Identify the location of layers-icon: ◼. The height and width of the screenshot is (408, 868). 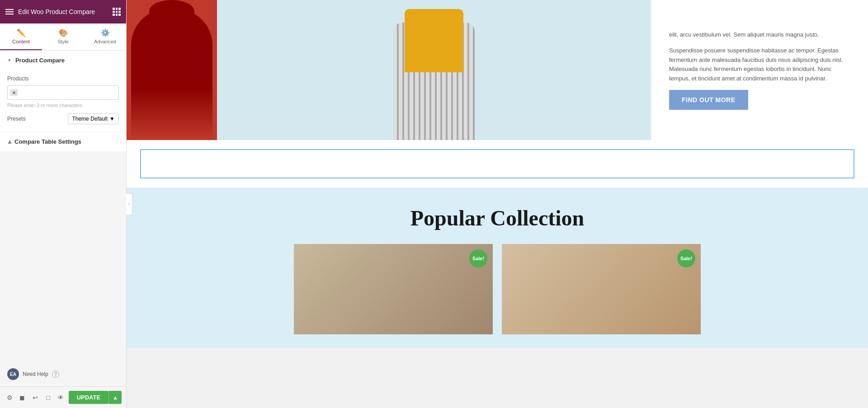
(22, 398).